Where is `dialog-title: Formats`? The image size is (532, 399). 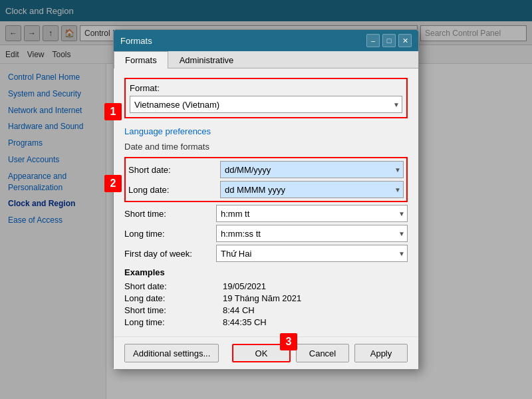
dialog-title: Formats is located at coordinates (136, 41).